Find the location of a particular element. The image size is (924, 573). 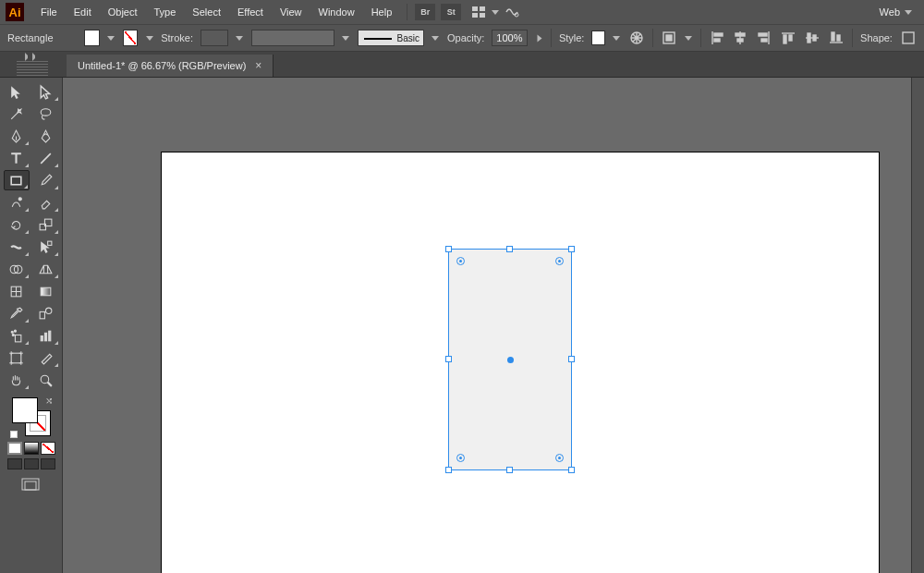

stroke-swatch is located at coordinates (130, 38).